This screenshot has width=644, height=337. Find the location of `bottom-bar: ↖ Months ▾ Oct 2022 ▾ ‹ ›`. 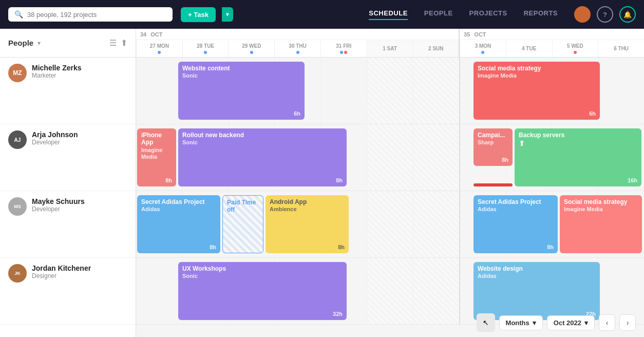

bottom-bar: ↖ Months ▾ Oct 2022 ▾ ‹ › is located at coordinates (556, 323).